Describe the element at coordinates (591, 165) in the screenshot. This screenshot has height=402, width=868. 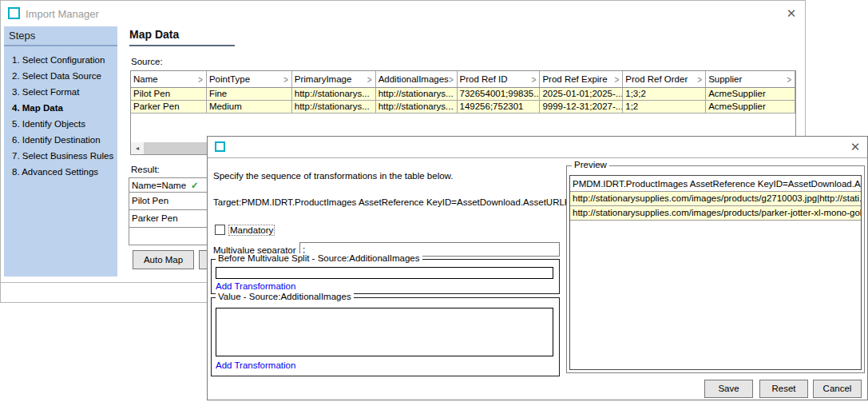
I see `preview-title: Preview` at that location.